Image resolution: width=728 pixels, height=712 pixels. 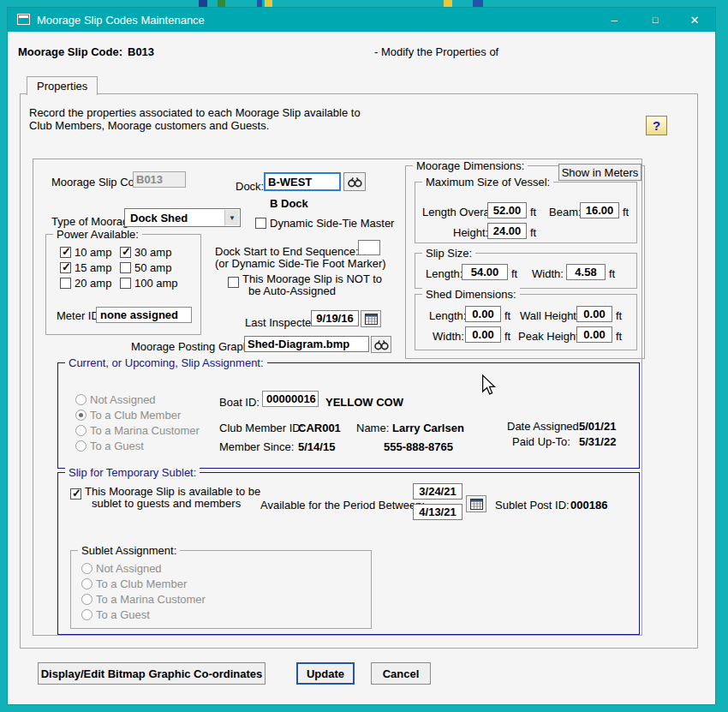 What do you see at coordinates (594, 314) in the screenshot?
I see `wall-height-field` at bounding box center [594, 314].